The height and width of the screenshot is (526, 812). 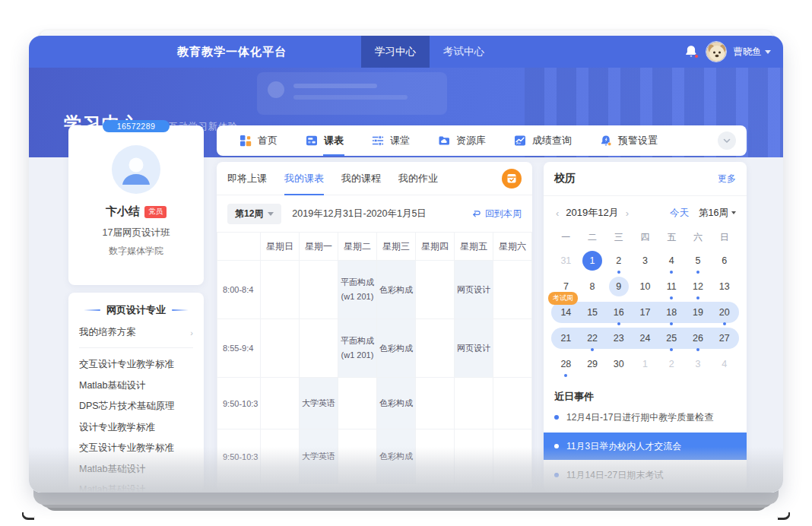 What do you see at coordinates (247, 179) in the screenshot?
I see `schedule-subtab-0: 即将上课` at bounding box center [247, 179].